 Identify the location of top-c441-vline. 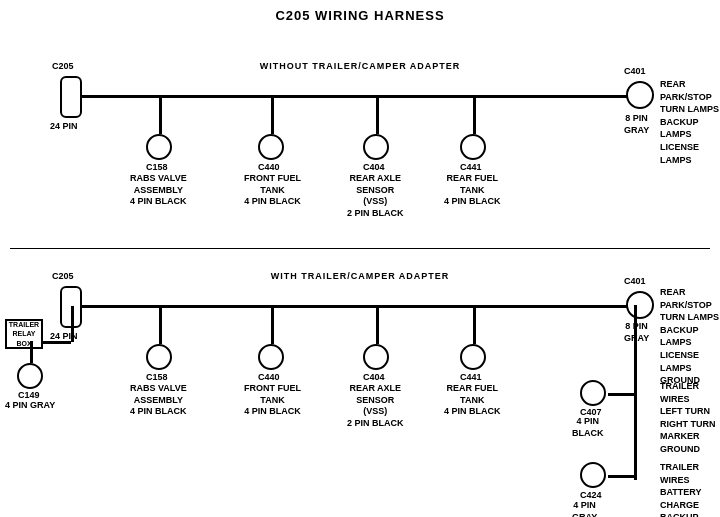
(474, 115).